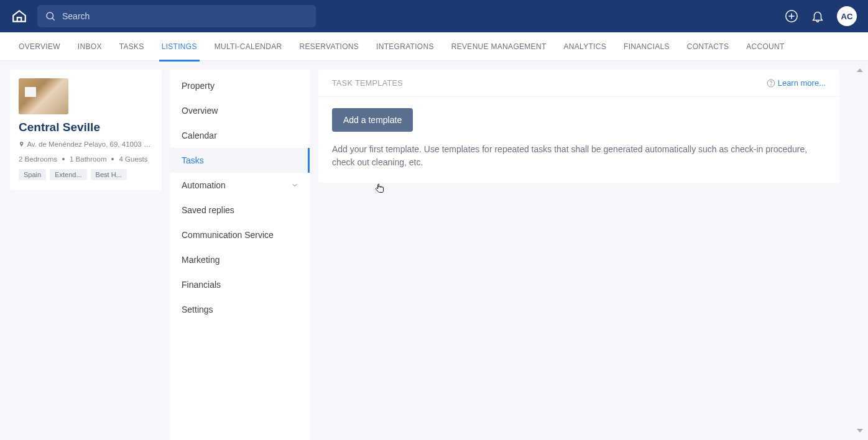 This screenshot has width=868, height=440. I want to click on listing-nav-label: Communication Service, so click(228, 235).